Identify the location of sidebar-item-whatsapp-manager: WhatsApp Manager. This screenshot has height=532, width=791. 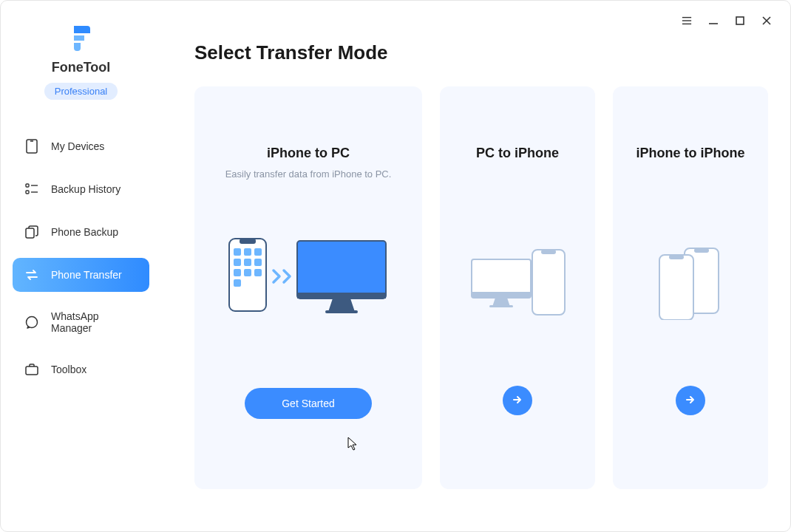
(81, 322).